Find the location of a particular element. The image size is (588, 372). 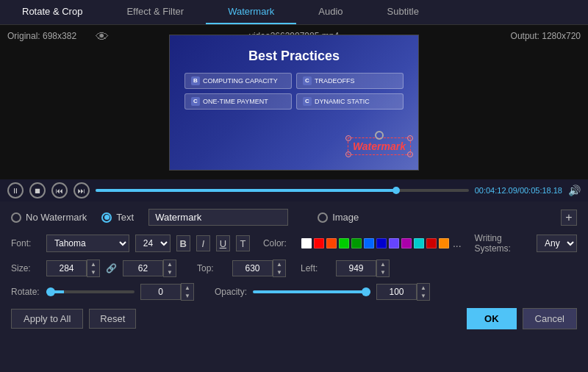

chip-icon-2: C is located at coordinates (307, 81).